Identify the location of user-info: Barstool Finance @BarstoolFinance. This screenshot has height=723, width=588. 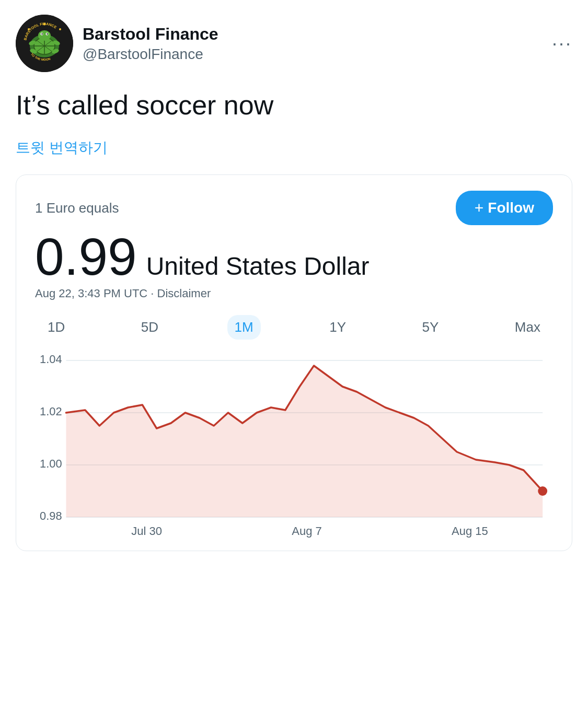
(151, 44).